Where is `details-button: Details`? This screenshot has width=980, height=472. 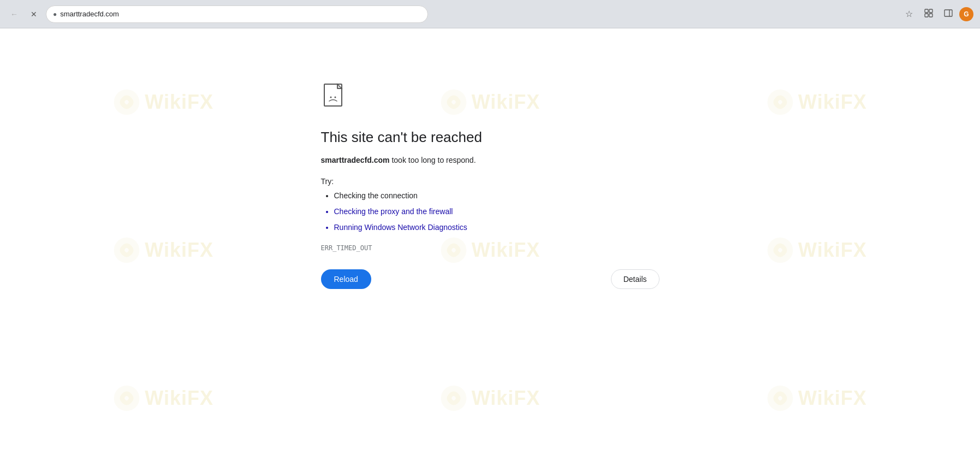 details-button: Details is located at coordinates (635, 279).